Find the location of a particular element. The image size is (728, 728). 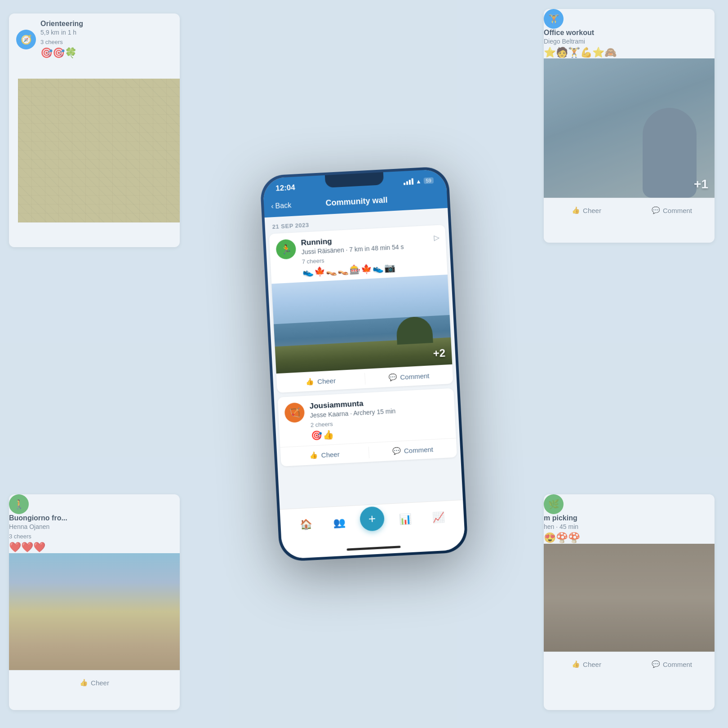

back-button: ‹ Back is located at coordinates (281, 205).